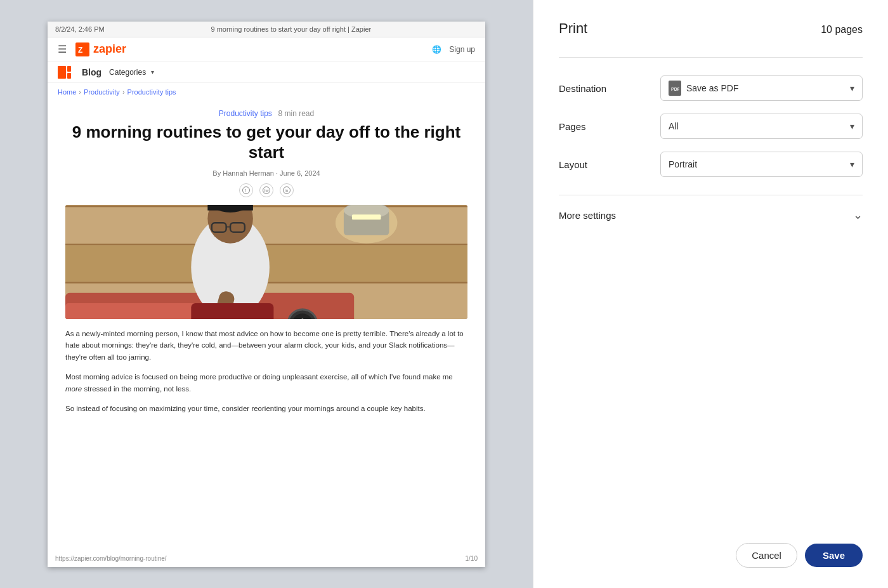 The height and width of the screenshot is (588, 888). I want to click on article-read-time: 8 min read, so click(296, 114).